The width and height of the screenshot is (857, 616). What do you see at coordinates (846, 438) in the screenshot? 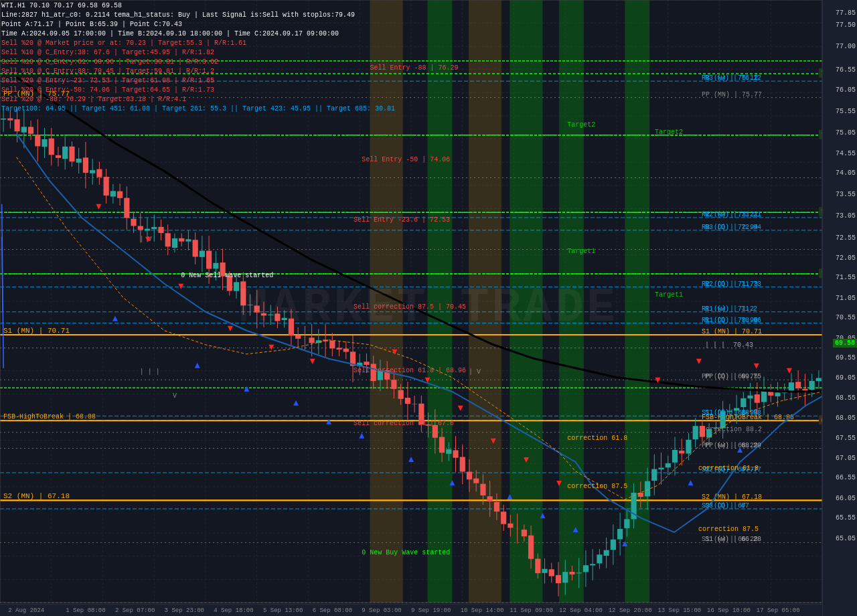
I see `price-label-21: 67.55` at bounding box center [846, 438].